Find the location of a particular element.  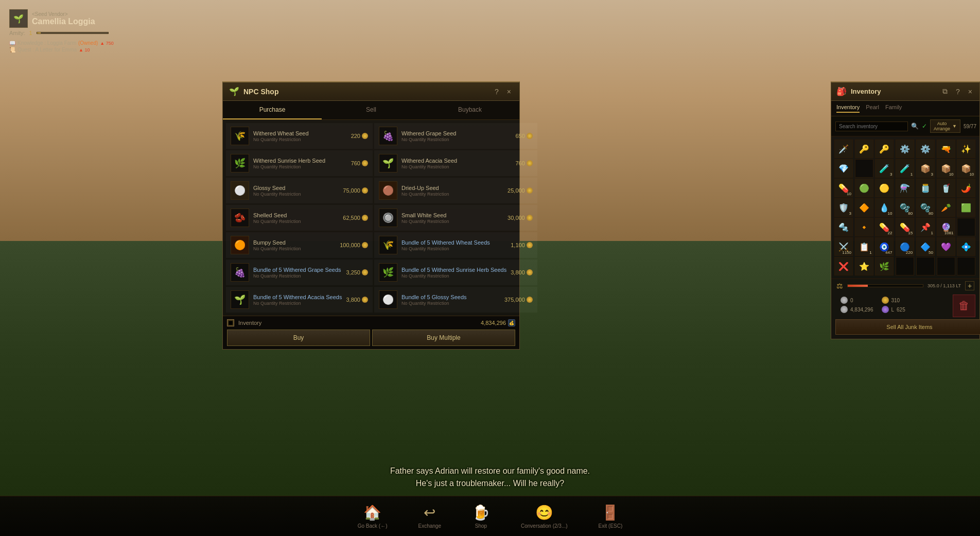

shop-close-button: × is located at coordinates (509, 92).